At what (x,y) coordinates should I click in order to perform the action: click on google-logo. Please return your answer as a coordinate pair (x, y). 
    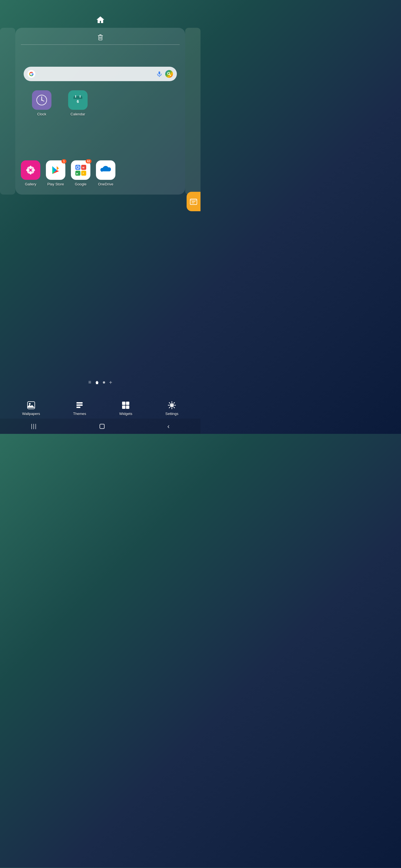
    Looking at the image, I should click on (32, 74).